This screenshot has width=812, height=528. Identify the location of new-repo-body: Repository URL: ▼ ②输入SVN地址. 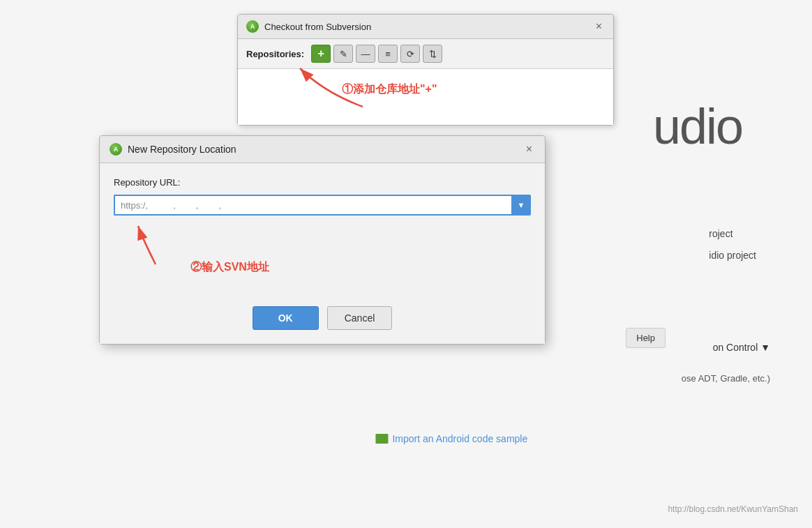
(322, 230).